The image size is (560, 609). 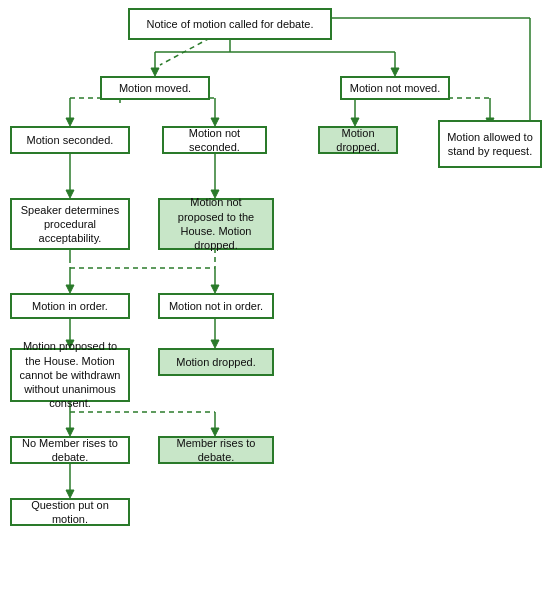 I want to click on notice-label: Notice of motion called for debate., so click(x=230, y=24).